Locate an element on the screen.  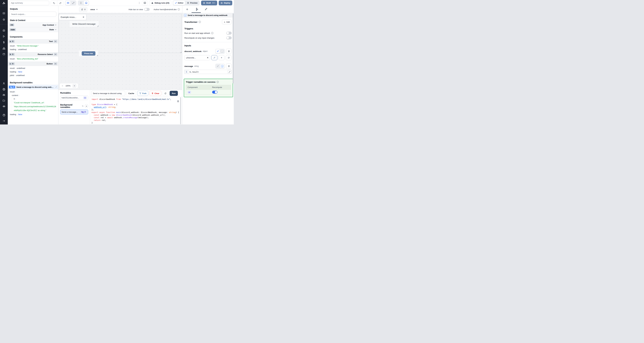
recompute-c-toggle is located at coordinates (215, 92).